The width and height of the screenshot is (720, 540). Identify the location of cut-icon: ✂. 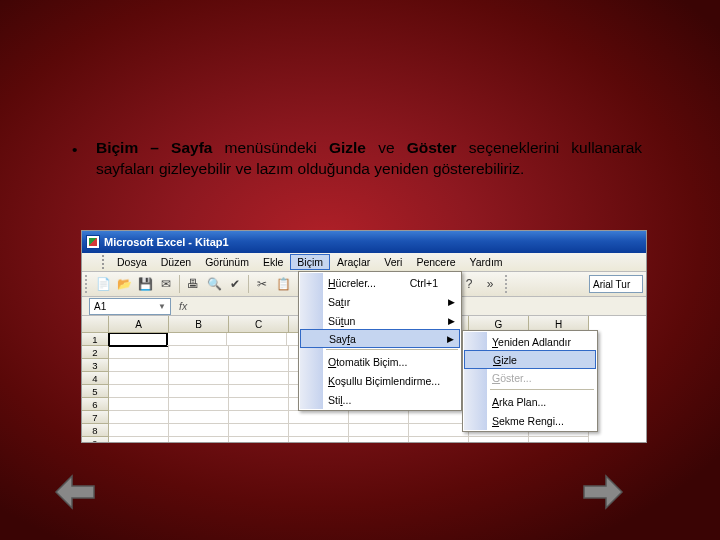
(262, 284).